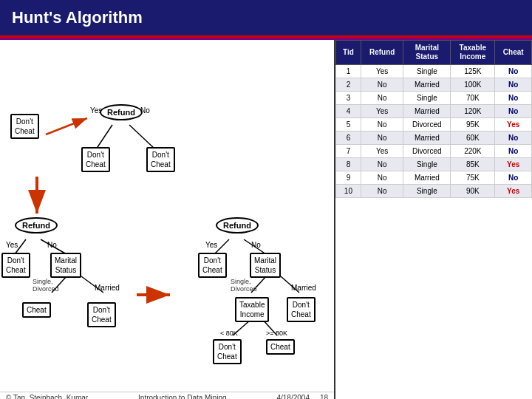  I want to click on cell-income: 95K, so click(473, 125).